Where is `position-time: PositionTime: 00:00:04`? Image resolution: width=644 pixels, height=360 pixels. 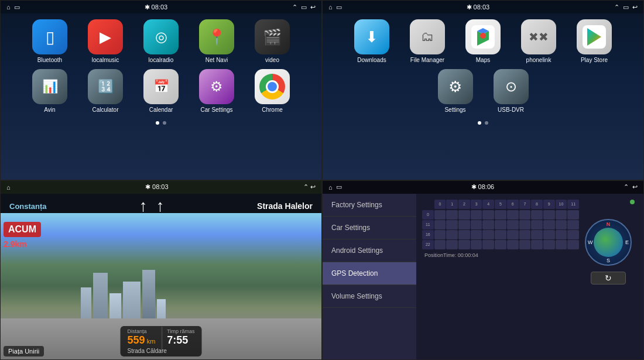 position-time: PositionTime: 00:00:04 is located at coordinates (501, 255).